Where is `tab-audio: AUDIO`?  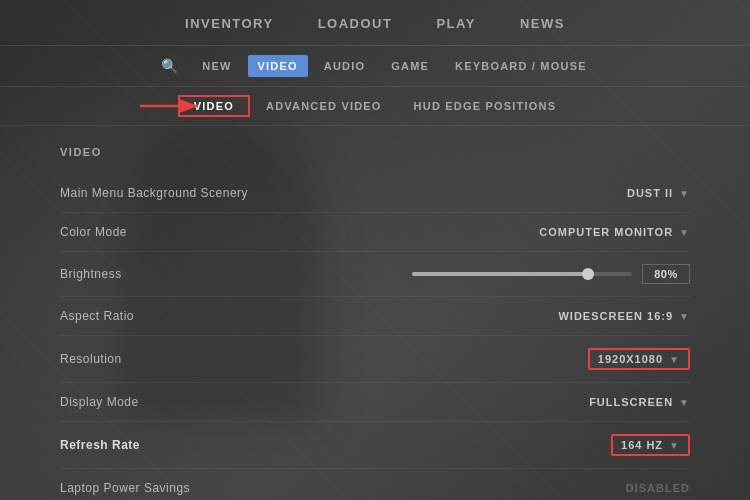
tab-audio: AUDIO is located at coordinates (344, 66).